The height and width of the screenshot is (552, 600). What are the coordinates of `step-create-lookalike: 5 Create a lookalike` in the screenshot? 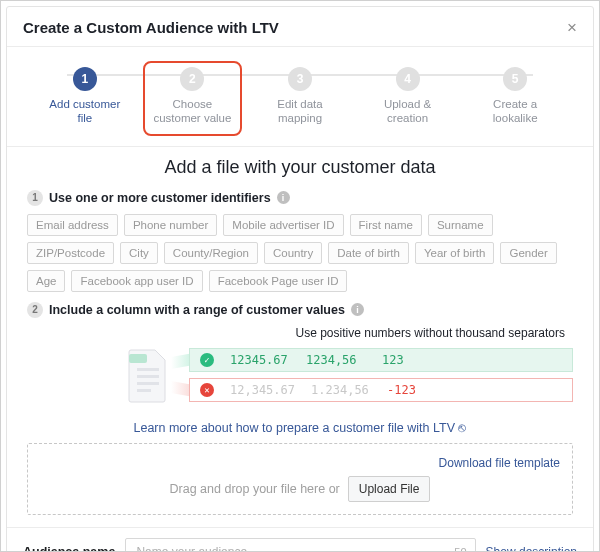 It's located at (515, 98).